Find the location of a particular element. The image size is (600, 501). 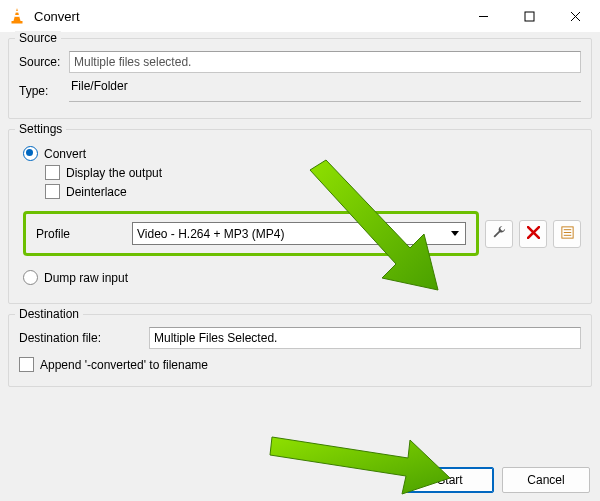

radio-icon is located at coordinates (30, 278).